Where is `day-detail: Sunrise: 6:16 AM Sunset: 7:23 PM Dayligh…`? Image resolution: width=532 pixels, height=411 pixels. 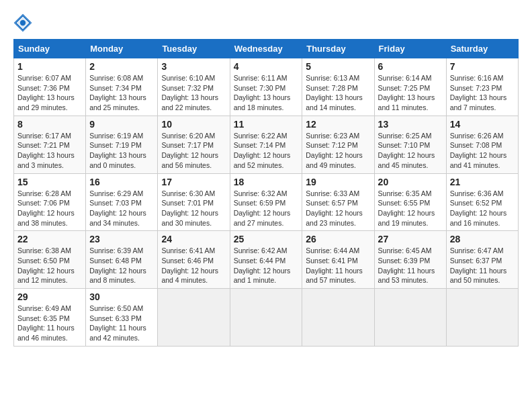 day-detail: Sunrise: 6:16 AM Sunset: 7:23 PM Dayligh… is located at coordinates (482, 93).